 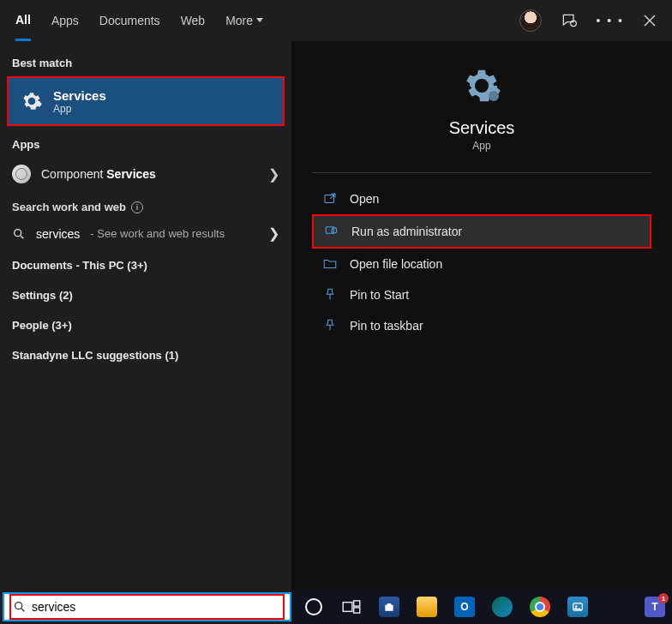 I want to click on task-view-button, so click(x=351, y=607).